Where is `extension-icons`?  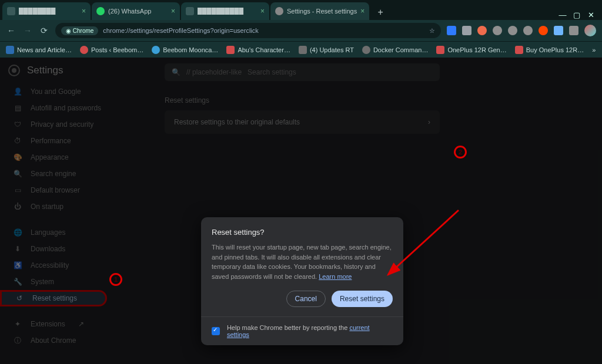
extension-icons is located at coordinates (513, 31).